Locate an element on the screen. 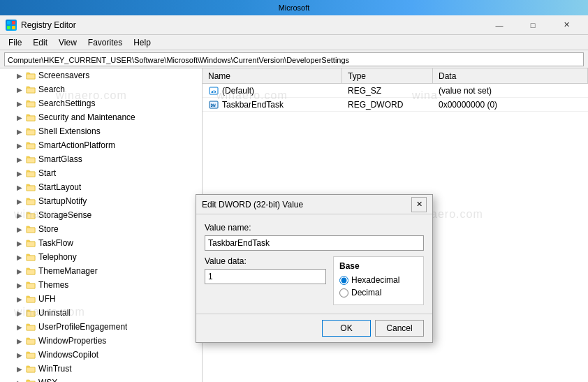  tree-item-label: WindowsCopilot is located at coordinates (68, 355).